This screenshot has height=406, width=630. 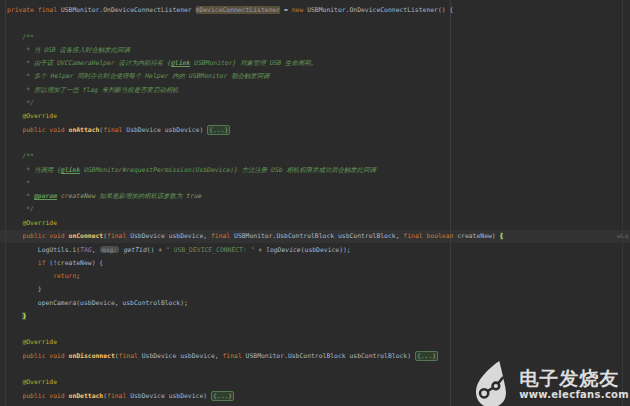 I want to click on doc-tag-value-token: createNew, so click(x=78, y=196).